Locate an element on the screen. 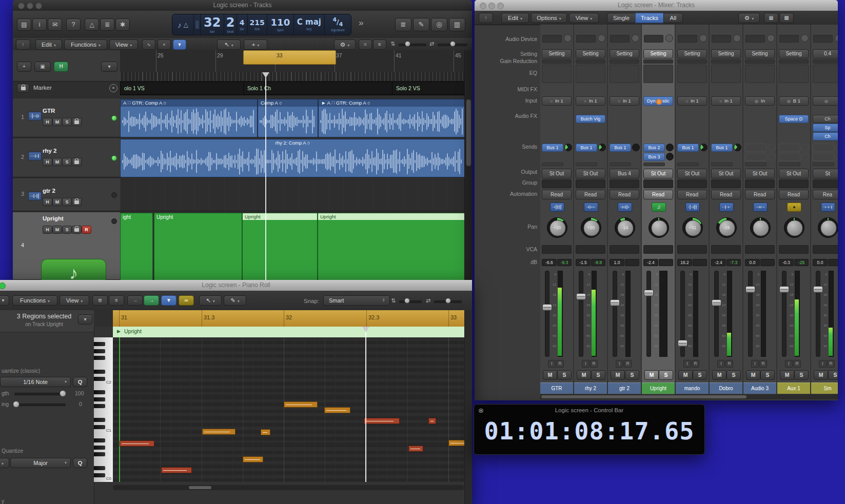  menu-options: Options▾ is located at coordinates (549, 18).